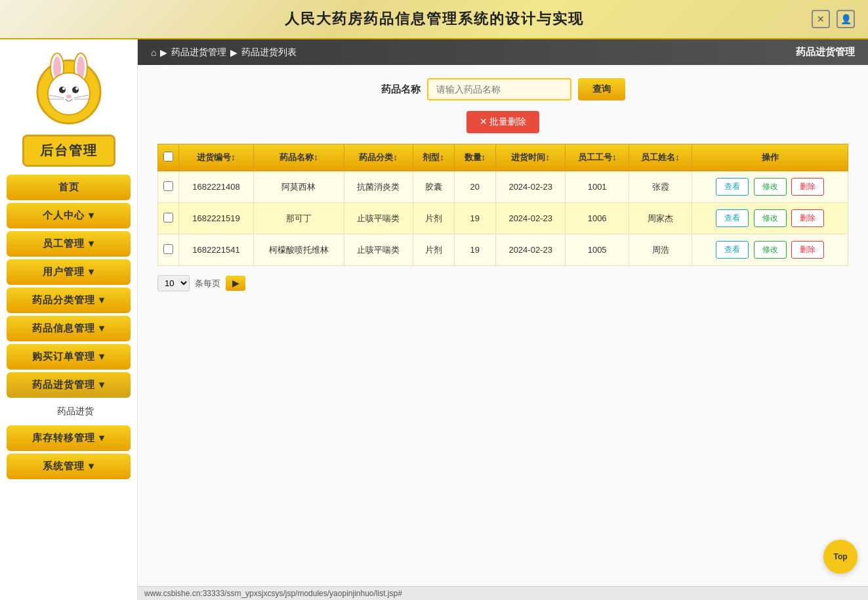 The height and width of the screenshot is (600, 868). Describe the element at coordinates (602, 89) in the screenshot. I see `search-button: 查询` at that location.